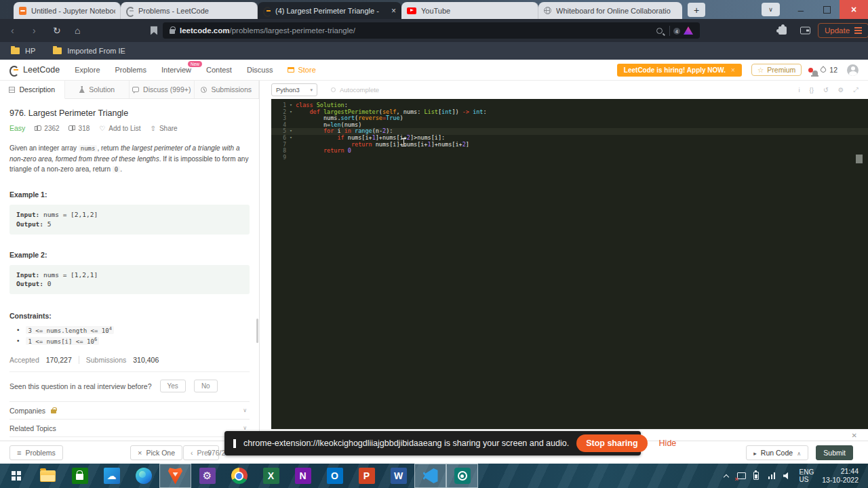 The width and height of the screenshot is (868, 488). Describe the element at coordinates (164, 129) in the screenshot. I see `share-button: Share` at that location.